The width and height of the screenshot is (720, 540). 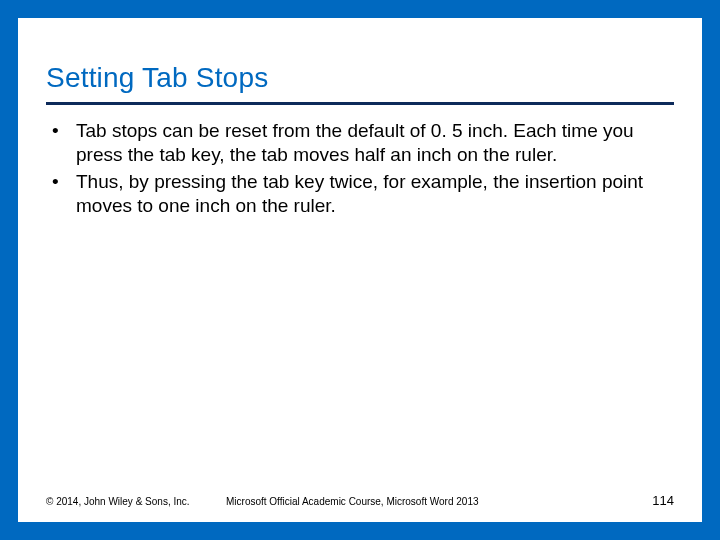 What do you see at coordinates (360, 78) in the screenshot?
I see `slide-title: Setting Tab Stops` at bounding box center [360, 78].